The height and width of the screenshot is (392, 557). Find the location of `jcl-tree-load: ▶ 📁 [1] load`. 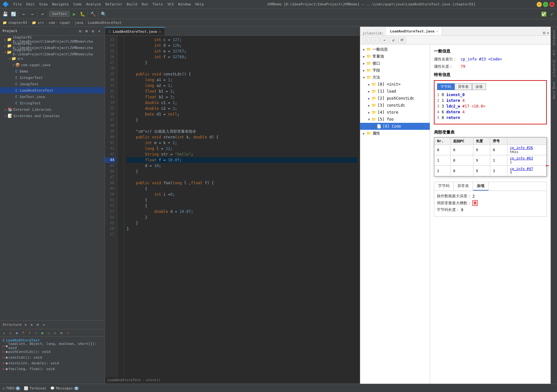

jcl-tree-load: ▶ 📁 [1] load is located at coordinates (395, 91).